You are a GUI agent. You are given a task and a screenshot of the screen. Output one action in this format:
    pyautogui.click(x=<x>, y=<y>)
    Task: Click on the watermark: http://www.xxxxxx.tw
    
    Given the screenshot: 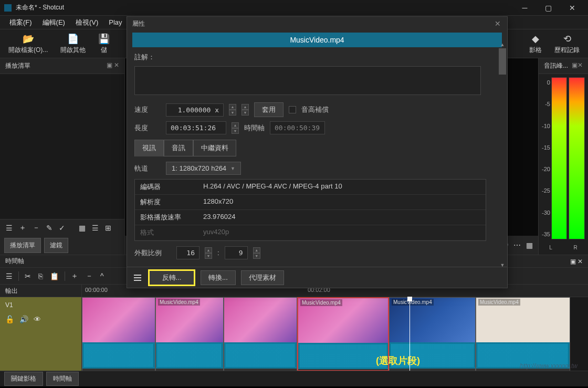 What is the action you would take?
    pyautogui.click(x=549, y=366)
    